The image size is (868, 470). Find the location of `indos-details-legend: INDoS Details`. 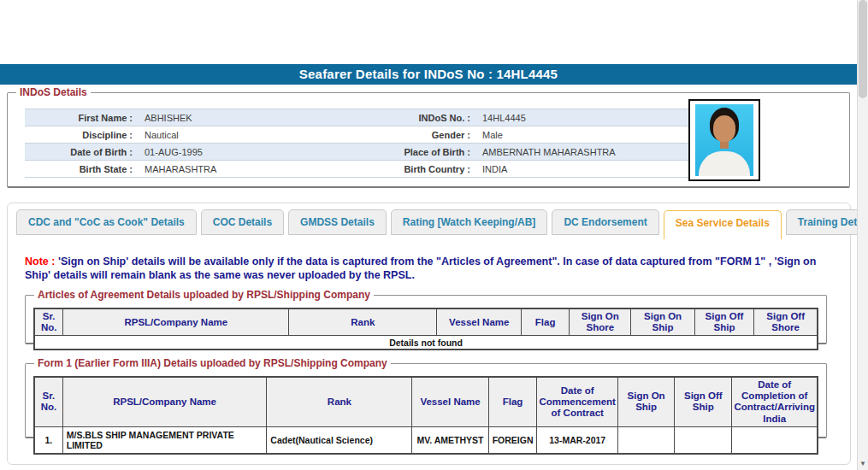

indos-details-legend: INDoS Details is located at coordinates (53, 92).